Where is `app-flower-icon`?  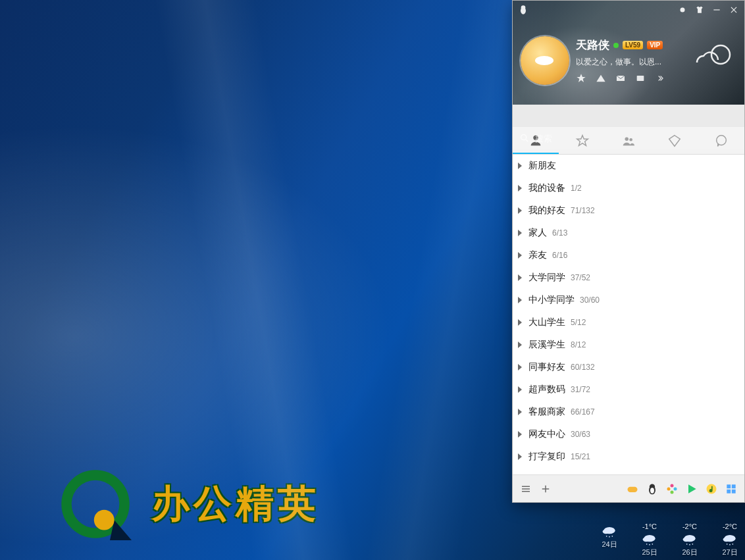 app-flower-icon is located at coordinates (672, 489).